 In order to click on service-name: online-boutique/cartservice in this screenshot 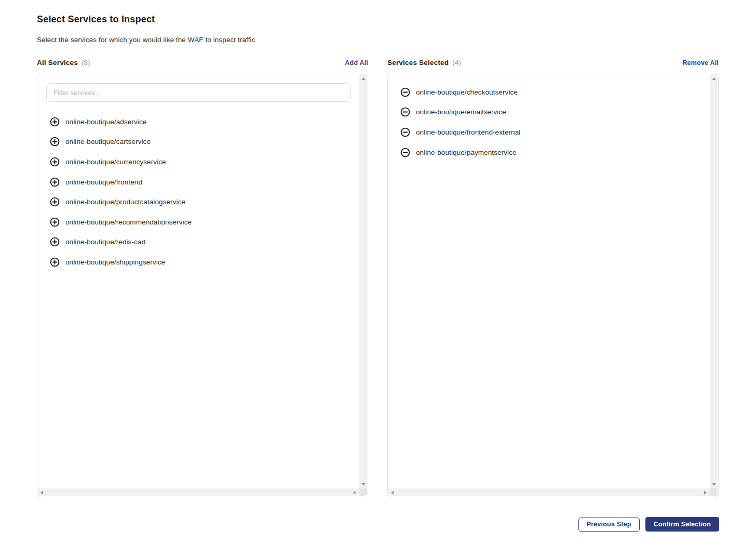, I will do `click(108, 141)`.